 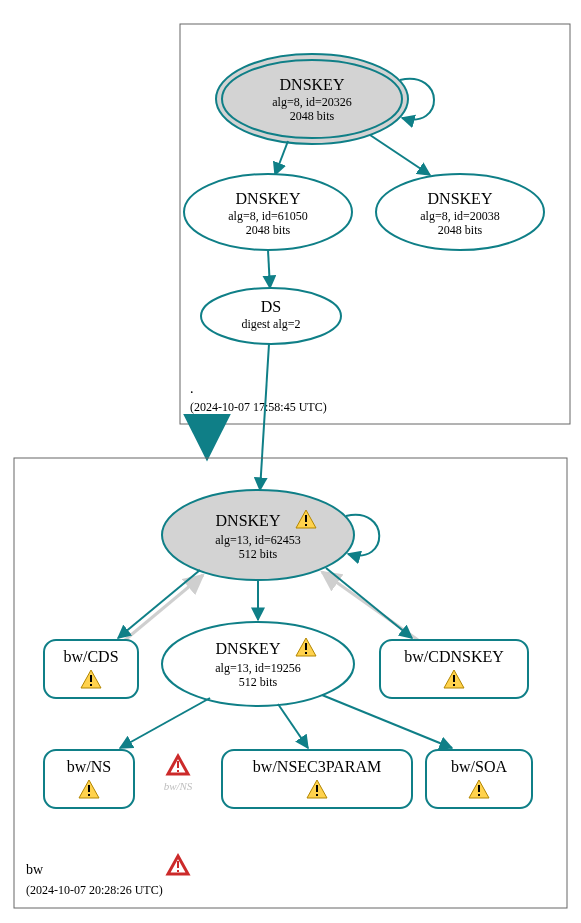 What do you see at coordinates (258, 554) in the screenshot?
I see `node-bw-ksk-line2: 512 bits` at bounding box center [258, 554].